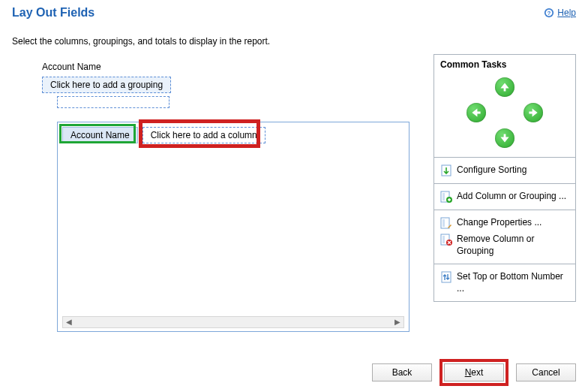 This screenshot has width=588, height=392. I want to click on back-button: Back, so click(402, 372).